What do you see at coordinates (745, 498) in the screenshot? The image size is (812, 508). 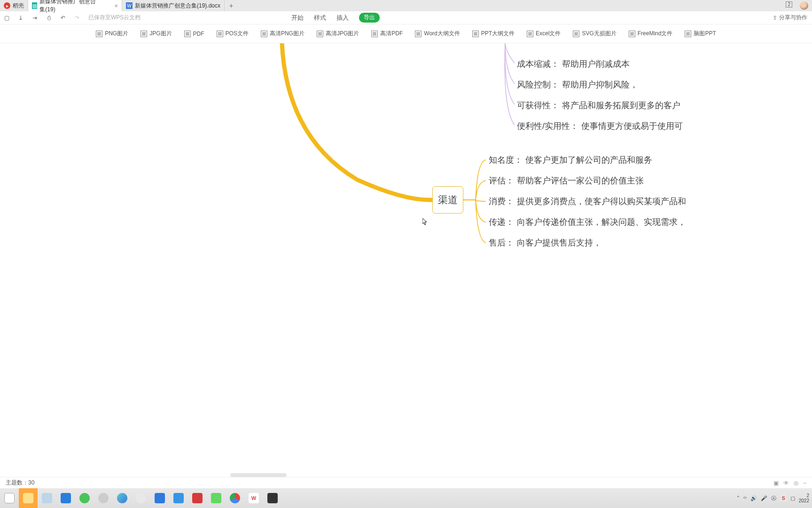 I see `tray-wifi-icon: ⌔` at bounding box center [745, 498].